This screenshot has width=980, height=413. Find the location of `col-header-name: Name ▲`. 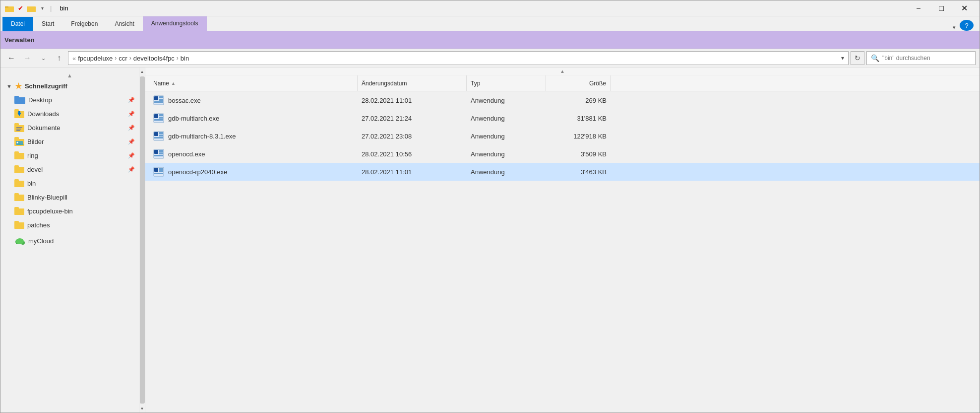

col-header-name: Name ▲ is located at coordinates (253, 83).